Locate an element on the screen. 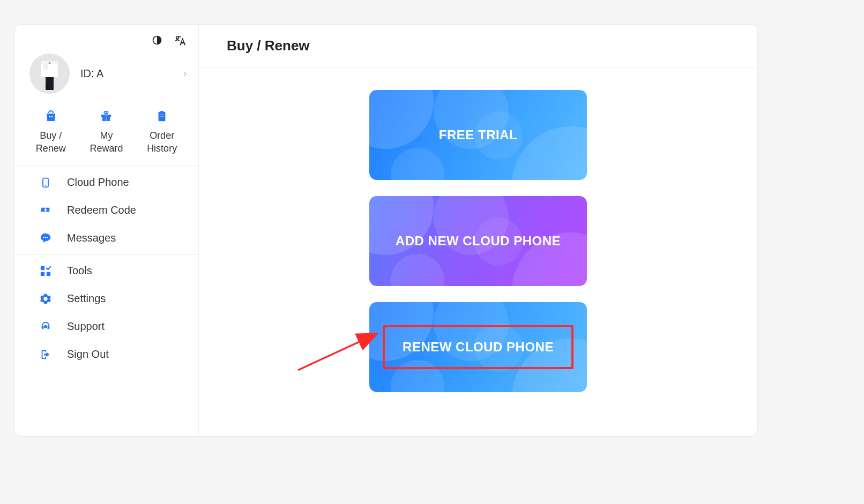 This screenshot has width=864, height=504. annotation-arrow-icon is located at coordinates (338, 349).